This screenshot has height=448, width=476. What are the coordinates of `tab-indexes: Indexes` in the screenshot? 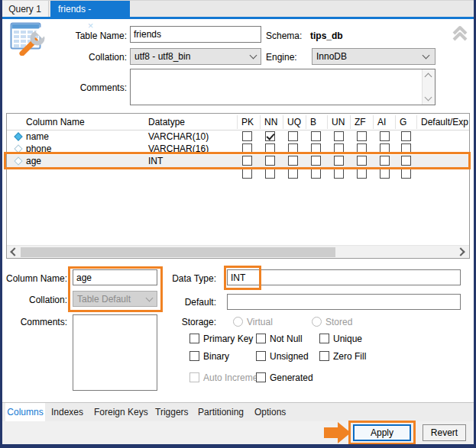 It's located at (67, 412).